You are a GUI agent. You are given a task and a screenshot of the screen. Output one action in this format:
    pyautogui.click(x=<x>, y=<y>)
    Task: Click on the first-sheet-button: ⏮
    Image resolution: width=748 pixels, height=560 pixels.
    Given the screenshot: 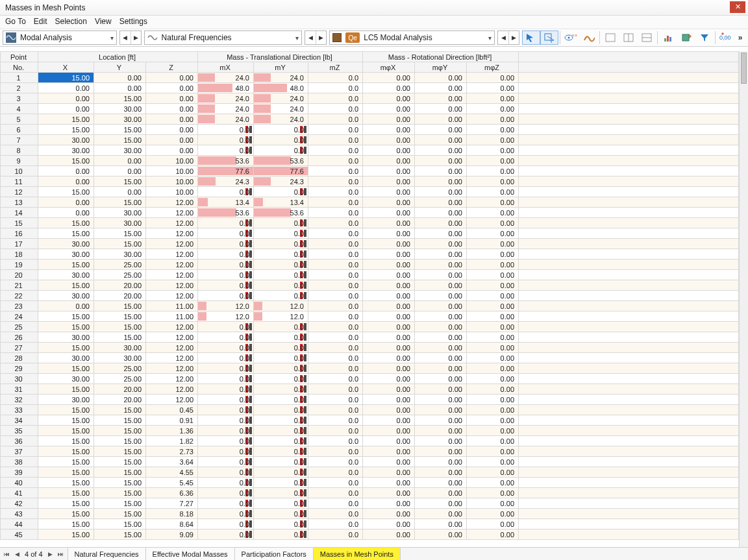 What is the action you would take?
    pyautogui.click(x=6, y=554)
    